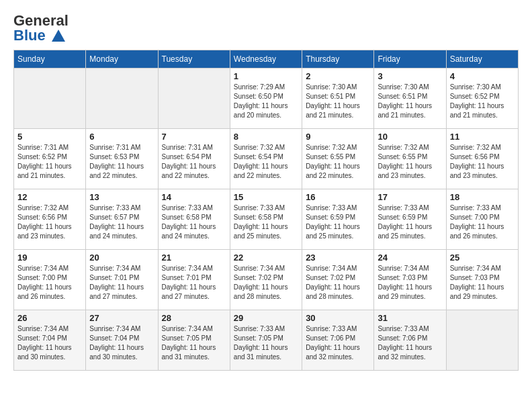 The height and width of the screenshot is (411, 532). Describe the element at coordinates (122, 197) in the screenshot. I see `day-number: 13` at that location.